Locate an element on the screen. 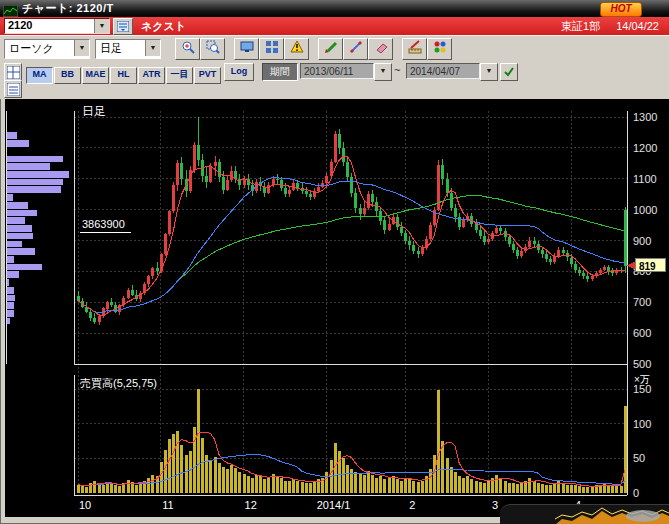 This screenshot has width=669, height=524. hot-button: HOT is located at coordinates (621, 10).